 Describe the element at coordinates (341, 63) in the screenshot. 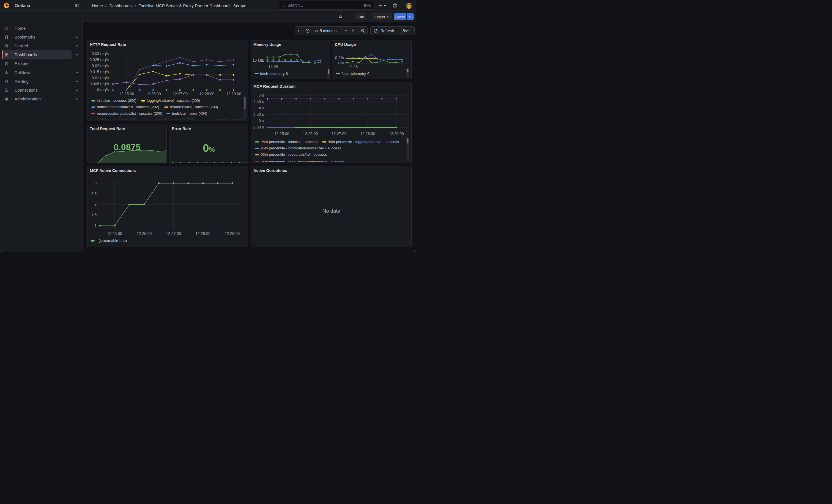

I see `svg-text: 0%` at that location.